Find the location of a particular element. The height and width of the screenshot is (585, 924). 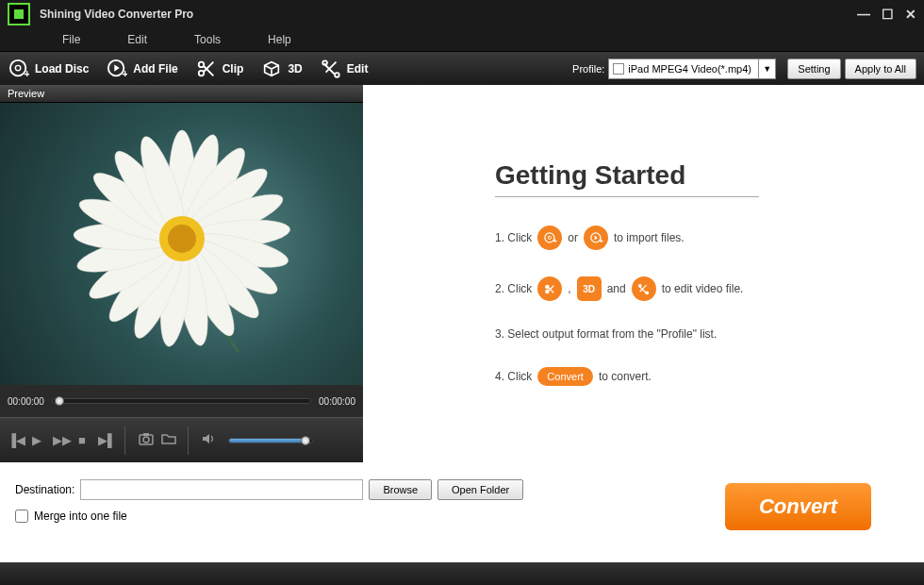

3d-label: 3D is located at coordinates (294, 69).